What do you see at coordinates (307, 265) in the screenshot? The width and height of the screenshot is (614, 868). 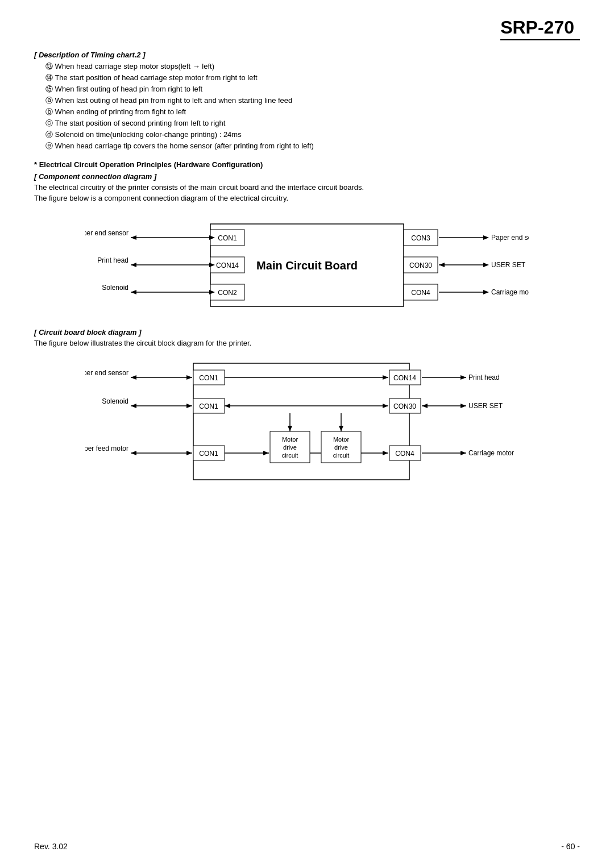 I see `component-diagram: Main Circuit Board CON1 CON14 CON2 CON3 …` at bounding box center [307, 265].